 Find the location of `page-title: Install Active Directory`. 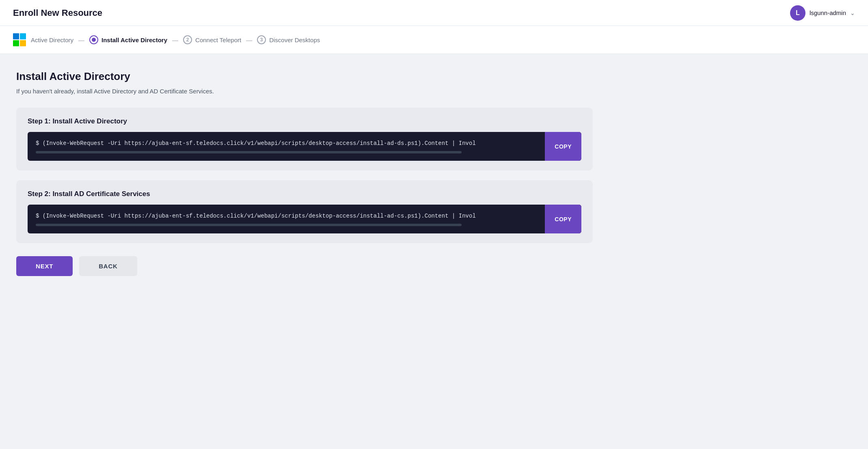

page-title: Install Active Directory is located at coordinates (304, 76).